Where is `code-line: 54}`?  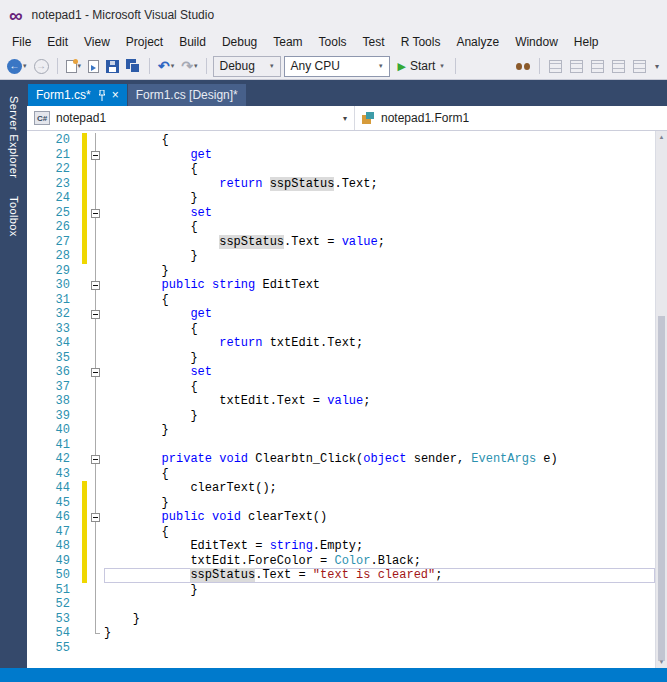 code-line: 54} is located at coordinates (341, 634).